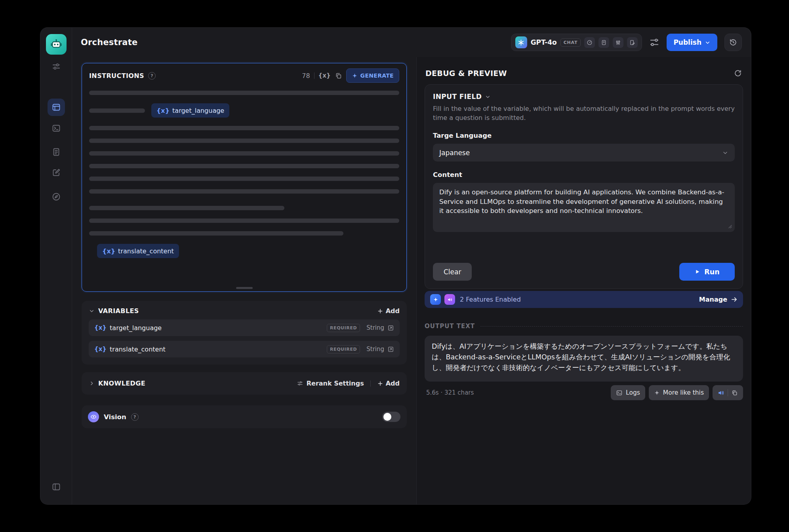 Image resolution: width=789 pixels, height=532 pixels. I want to click on debug-title: DEBUG & PREVIEW, so click(466, 73).